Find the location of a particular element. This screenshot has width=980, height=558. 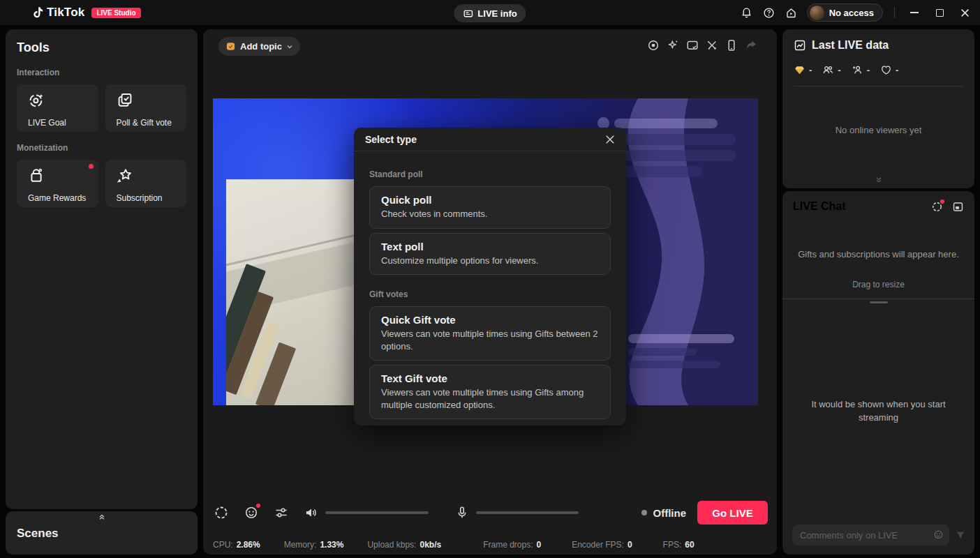

chevron-down-icon is located at coordinates (290, 47).